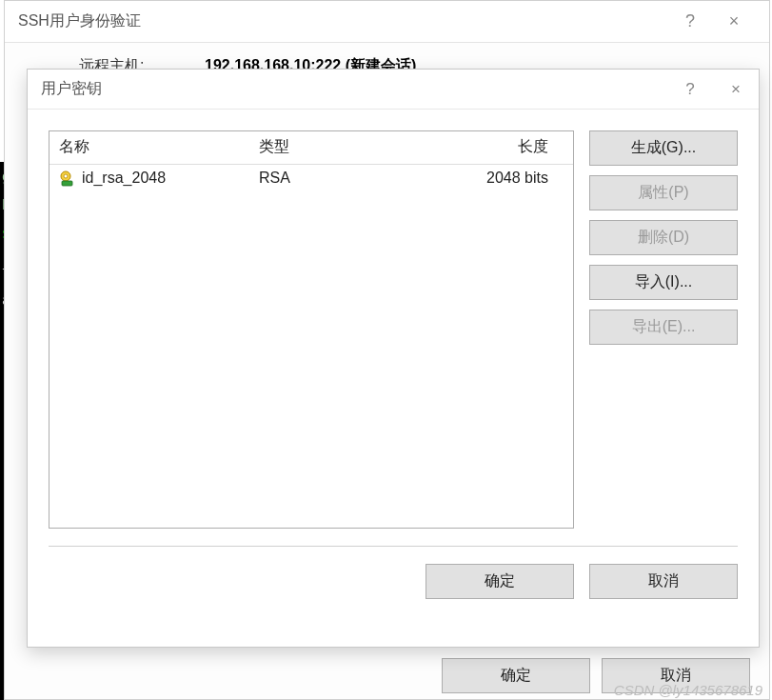 The image size is (772, 700). What do you see at coordinates (68, 178) in the screenshot?
I see `key-icon` at bounding box center [68, 178].